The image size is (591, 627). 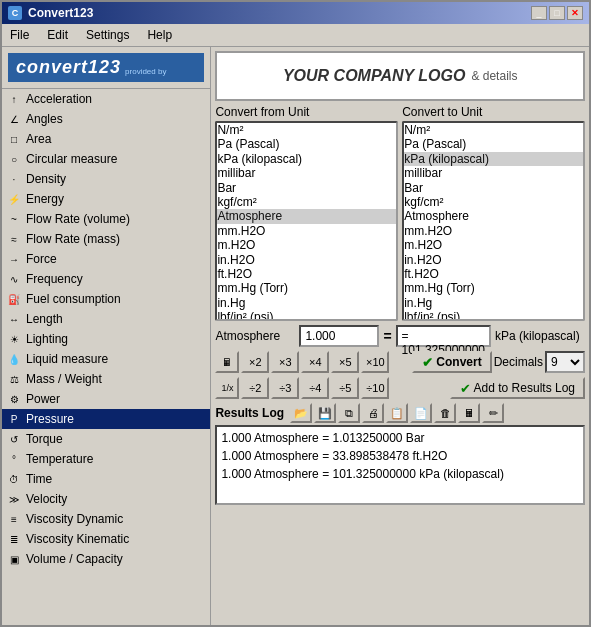 I want to click on add-results-button: ✔ Add to Results Log, so click(x=518, y=388).